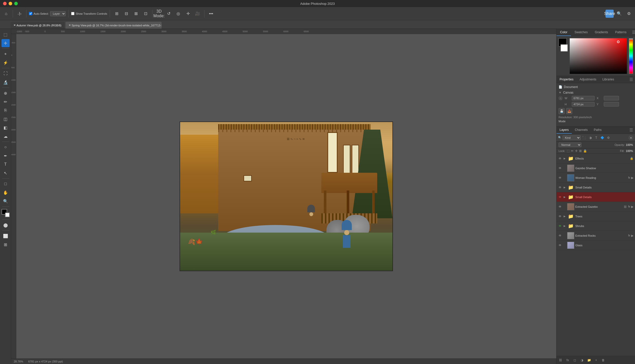 The image size is (635, 364). Describe the element at coordinates (560, 207) in the screenshot. I see `layer-vis-eg: 👁` at that location.